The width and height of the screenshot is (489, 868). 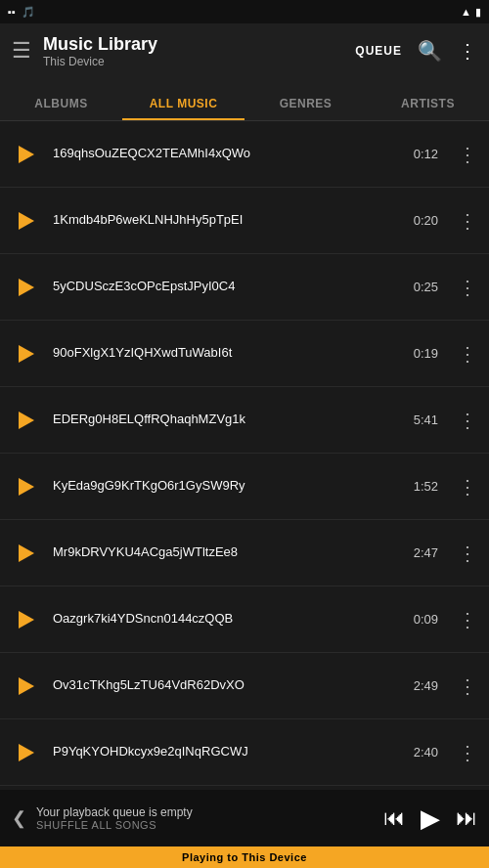 I want to click on song-title: Oazgrk7ki4YDSncn0144czQQB, so click(x=227, y=618).